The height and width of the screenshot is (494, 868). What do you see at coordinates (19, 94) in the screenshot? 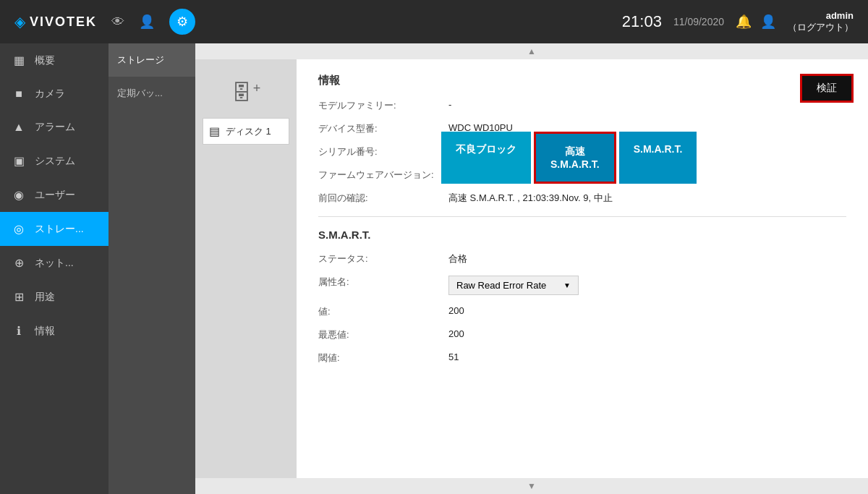
I see `camera-icon: ■` at bounding box center [19, 94].